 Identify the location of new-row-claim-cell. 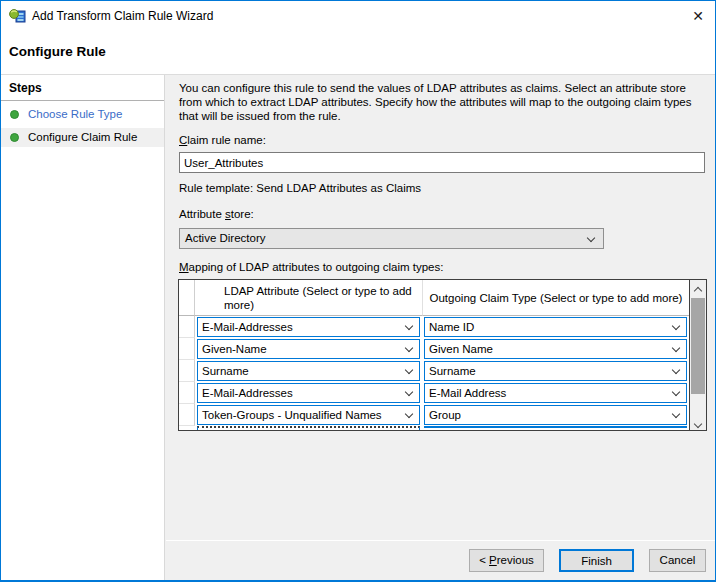
(556, 428).